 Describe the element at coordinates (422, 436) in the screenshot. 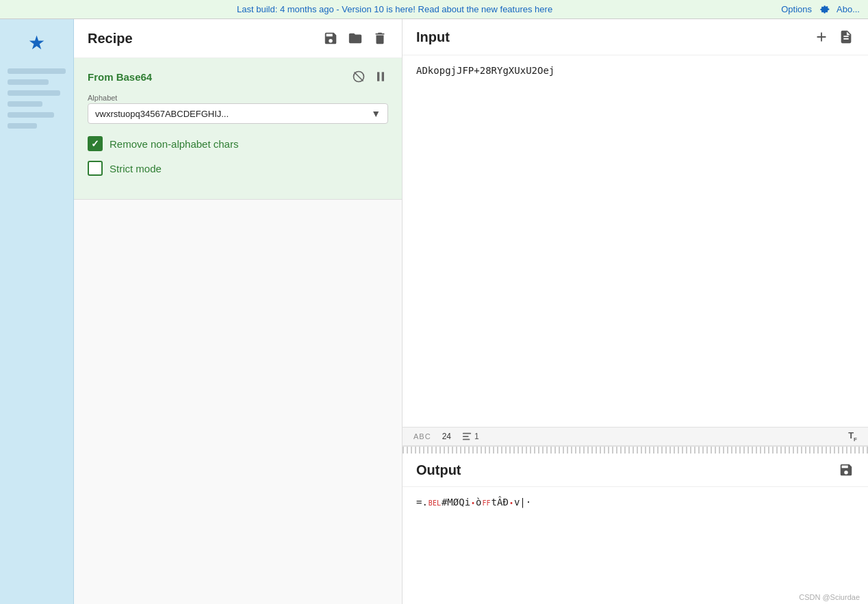

I see `abc-icon: ABC` at that location.